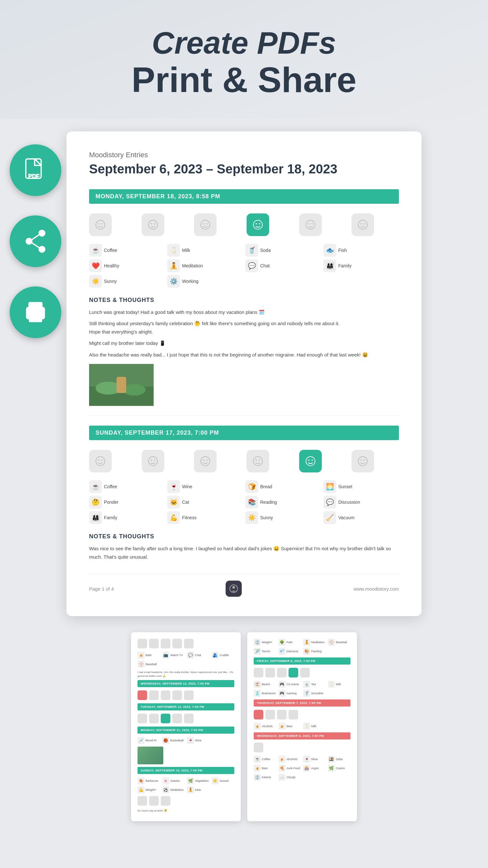  I want to click on p1-sun-icon-4: ☀️Sunset, so click(223, 781).